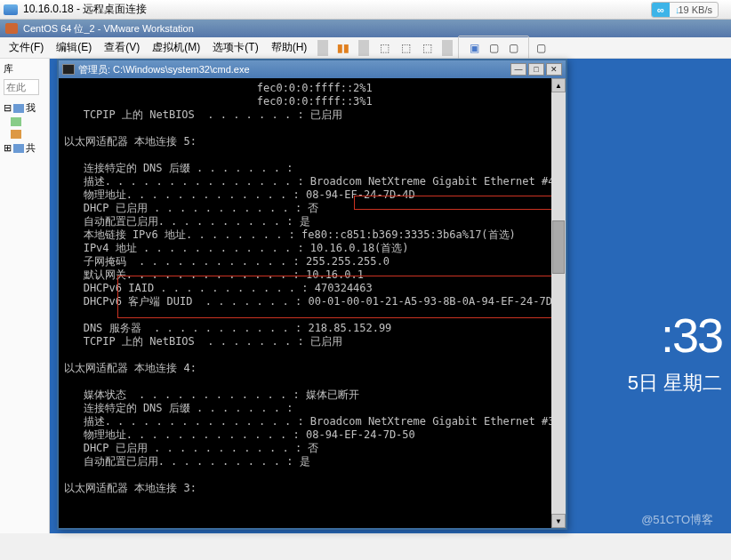 The height and width of the screenshot is (560, 731). Describe the element at coordinates (19, 108) in the screenshot. I see `host-icon` at that location.